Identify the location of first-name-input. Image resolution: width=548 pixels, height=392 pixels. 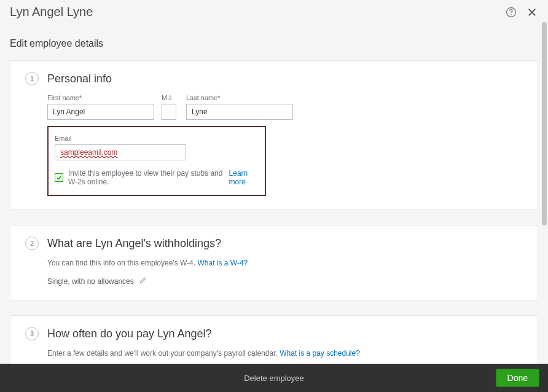
(101, 112).